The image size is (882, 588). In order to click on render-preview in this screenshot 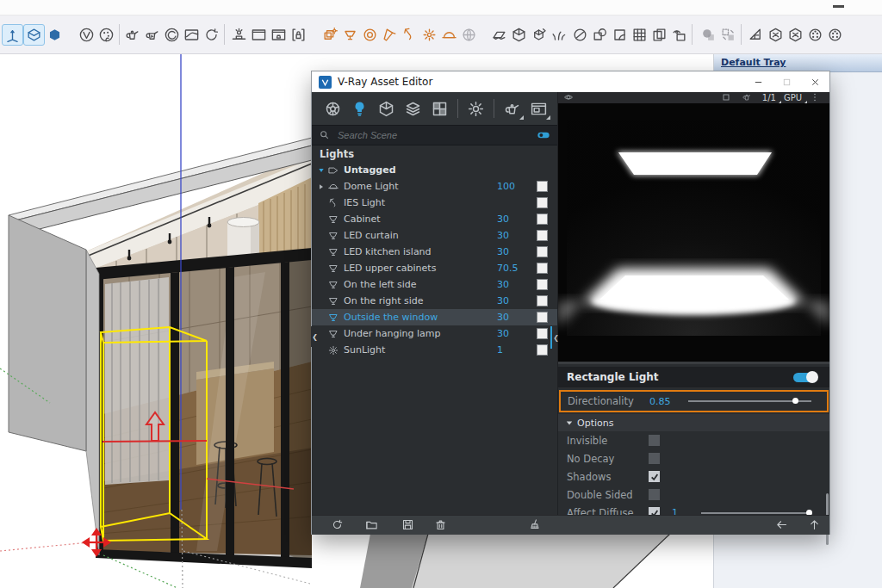, I will do `click(694, 234)`.